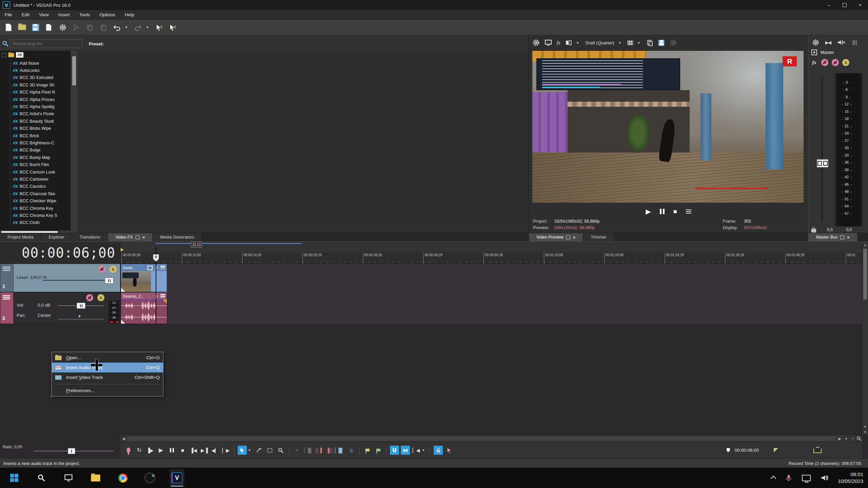 The width and height of the screenshot is (868, 488). What do you see at coordinates (270, 450) in the screenshot?
I see `edit-tool-selection` at bounding box center [270, 450].